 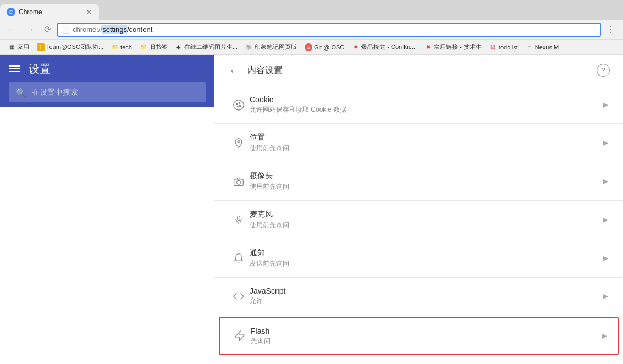 I want to click on site-favicon, so click(x=67, y=30).